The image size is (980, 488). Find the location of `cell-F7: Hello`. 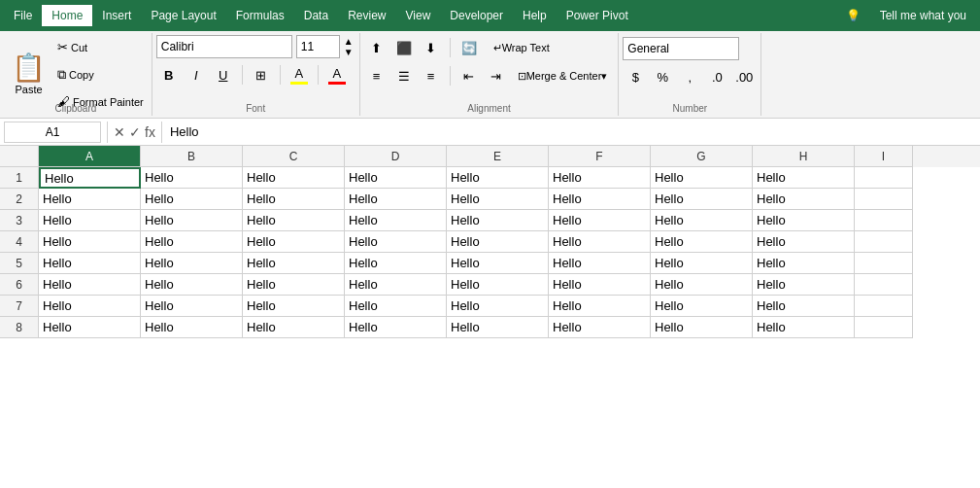

cell-F7: Hello is located at coordinates (600, 306).